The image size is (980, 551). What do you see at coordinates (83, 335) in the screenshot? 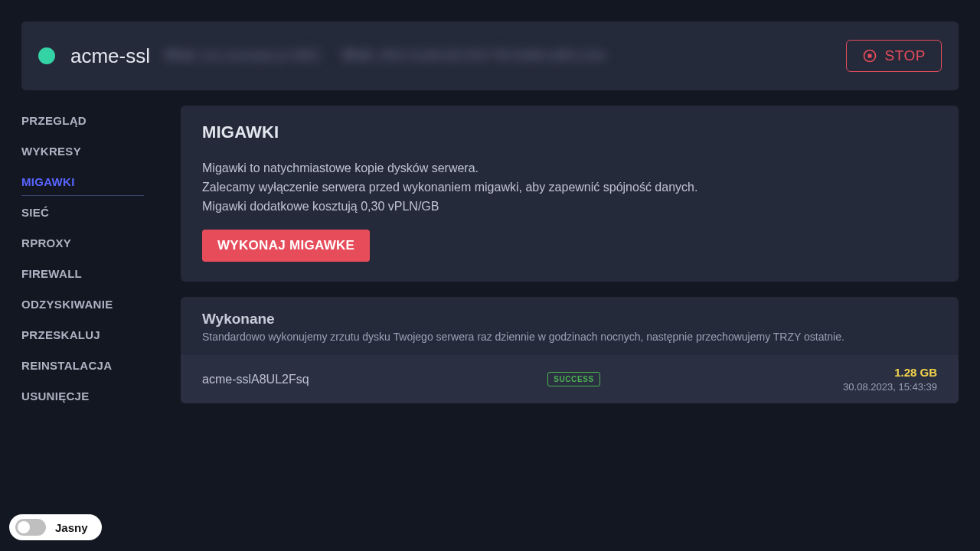
I see `sidebar-item-rescale: PRZESKALUJ` at bounding box center [83, 335].